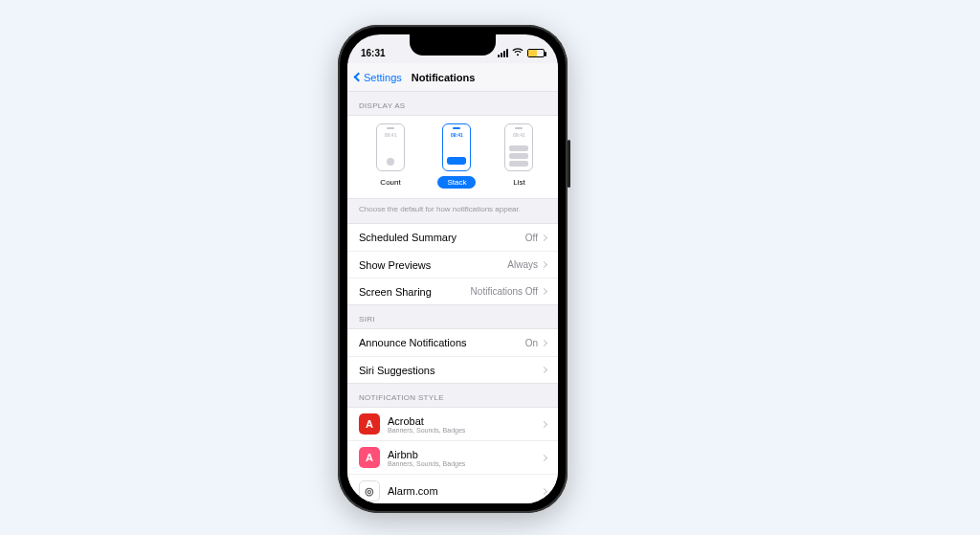 Image resolution: width=980 pixels, height=535 pixels. Describe the element at coordinates (453, 356) in the screenshot. I see `siri-group: Announce Notifications On Siri Suggestio…` at that location.